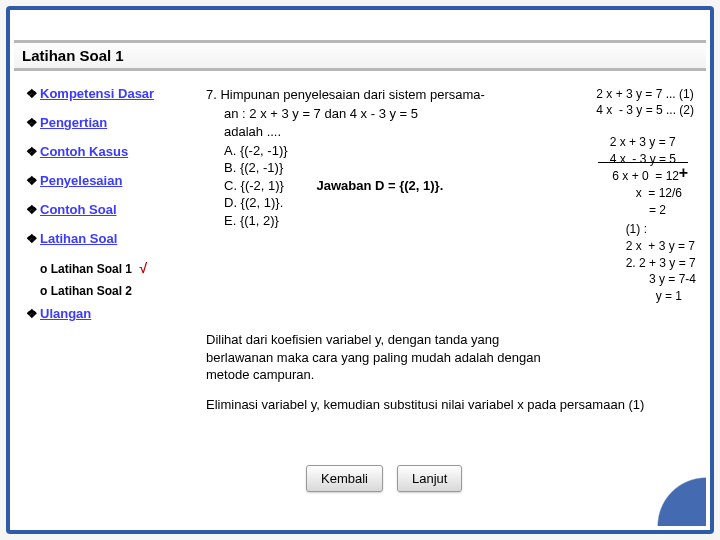 This screenshot has width=720, height=540. I want to click on question-line3: adalah ...., so click(462, 132).